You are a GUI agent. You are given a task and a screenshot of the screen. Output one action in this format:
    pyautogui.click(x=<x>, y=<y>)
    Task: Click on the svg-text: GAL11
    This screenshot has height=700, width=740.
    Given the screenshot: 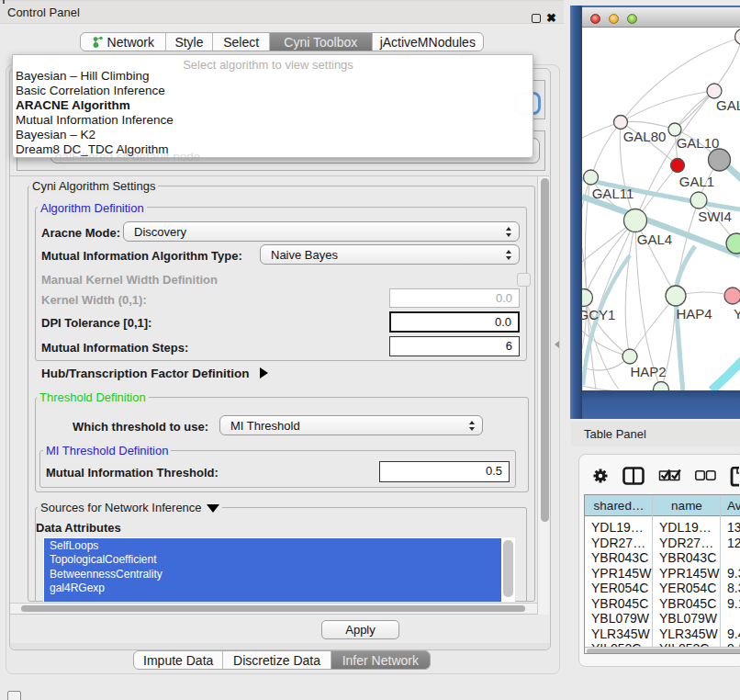 What is the action you would take?
    pyautogui.click(x=613, y=193)
    